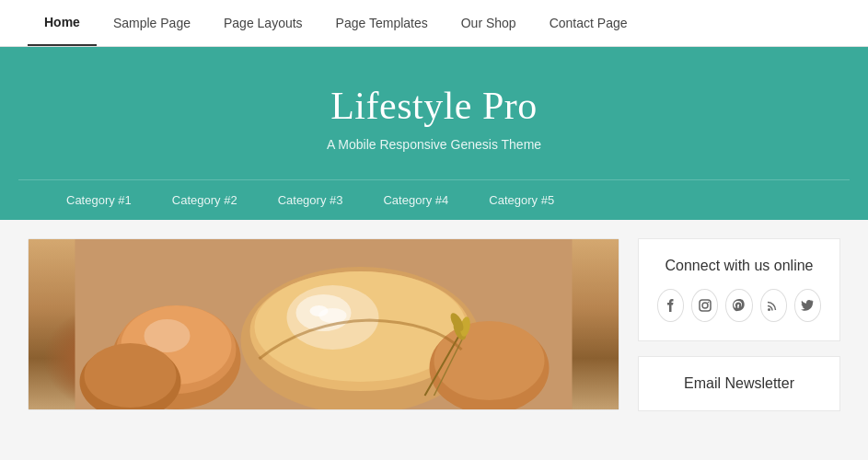 This screenshot has width=868, height=460. Describe the element at coordinates (63, 23) in the screenshot. I see `nav-home: Home` at that location.